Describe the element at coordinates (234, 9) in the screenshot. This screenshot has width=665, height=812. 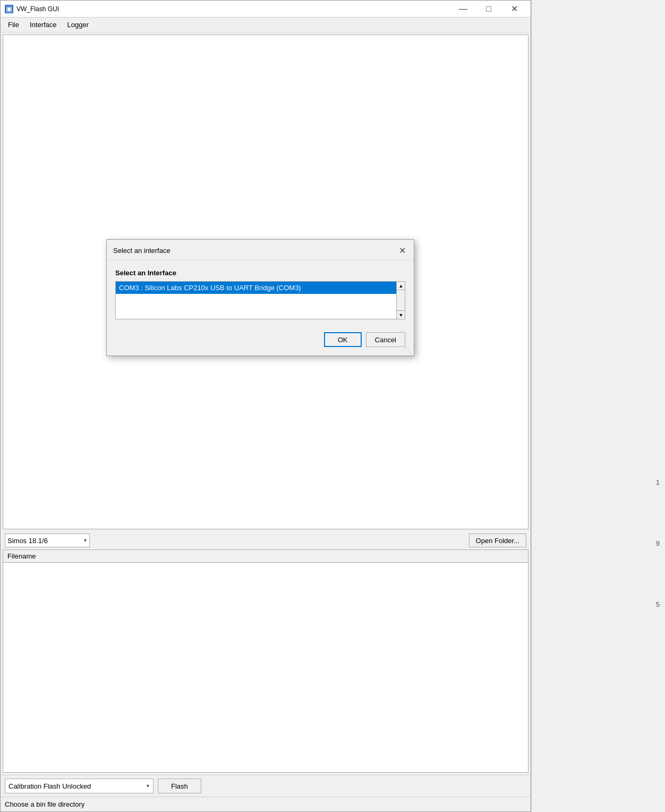
I see `window-title: VW_Flash GUI` at that location.